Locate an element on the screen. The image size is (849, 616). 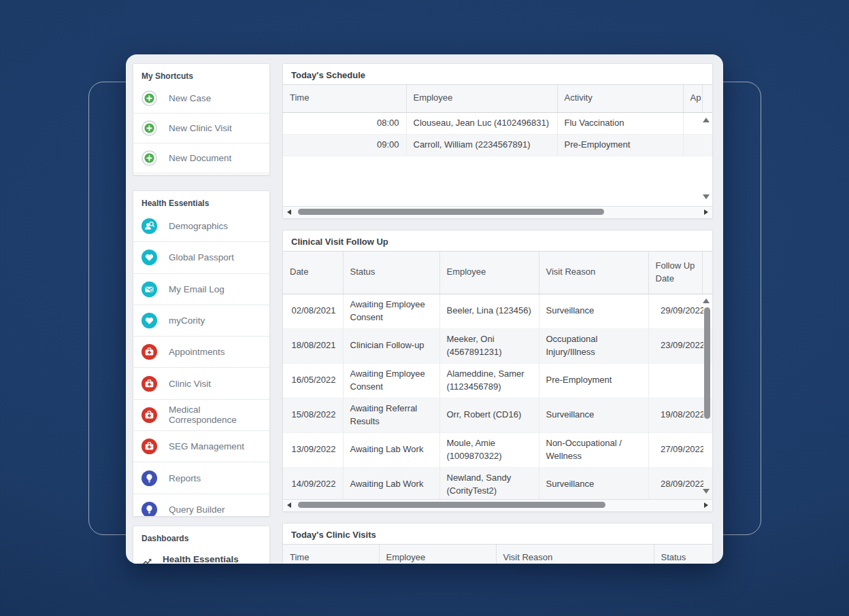
sidebar-item-dashboard-health-essentials: Health Essentials is located at coordinates (201, 555).